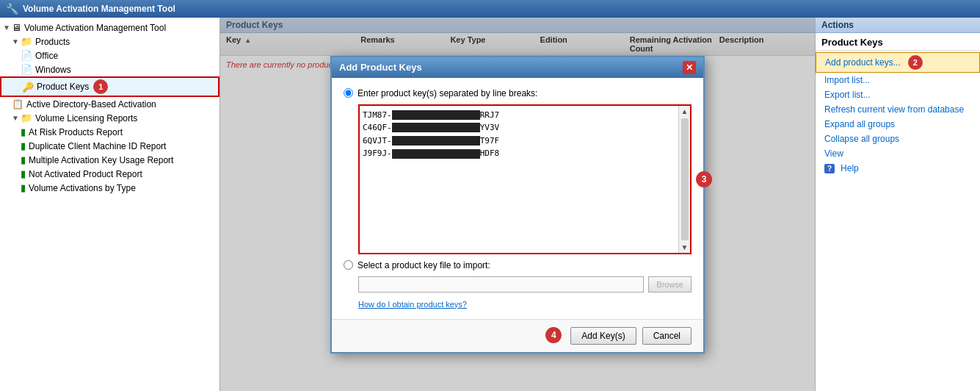 Image resolution: width=980 pixels, height=391 pixels. Describe the element at coordinates (110, 87) in the screenshot. I see `sidebar-item-product-keys: 🔑 Product Keys 1` at that location.